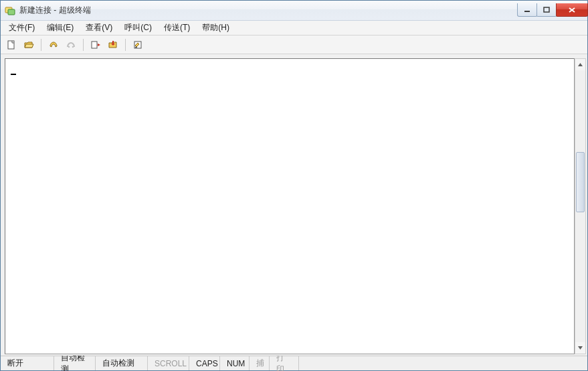  I want to click on status-label: 断开, so click(15, 363).